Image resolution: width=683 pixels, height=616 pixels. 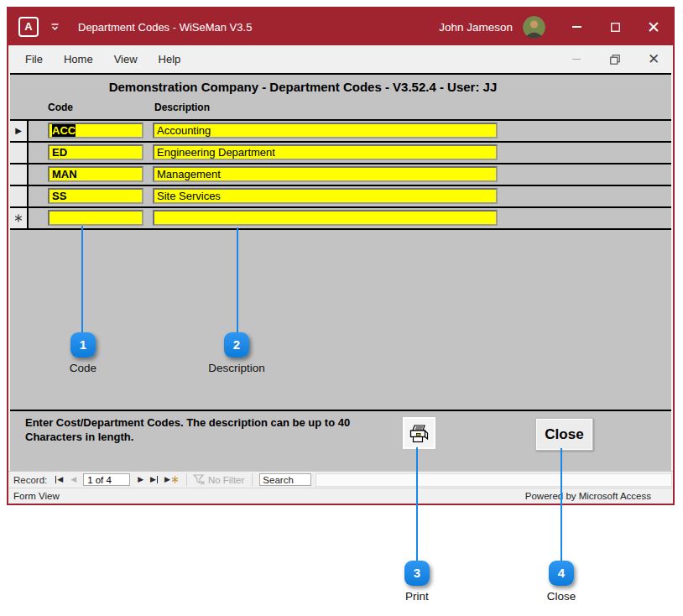 What do you see at coordinates (561, 573) in the screenshot?
I see `callout-badge-4: 4` at bounding box center [561, 573].